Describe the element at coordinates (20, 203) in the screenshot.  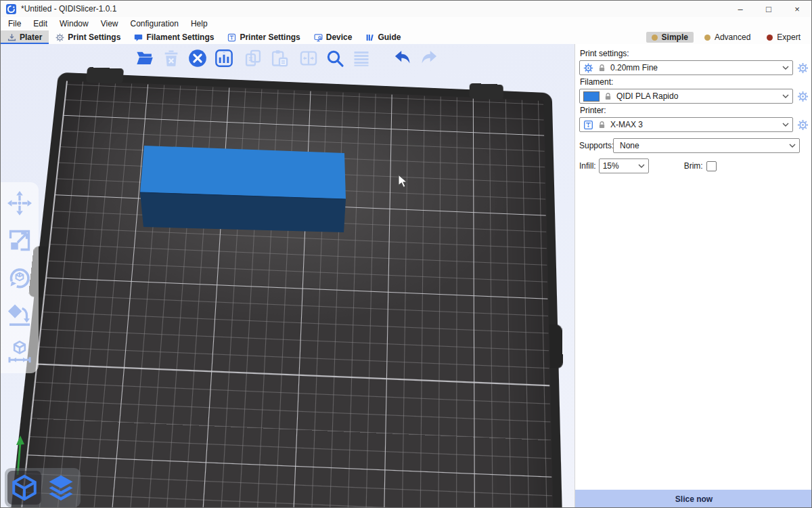
I see `move-arrows-icon` at that location.